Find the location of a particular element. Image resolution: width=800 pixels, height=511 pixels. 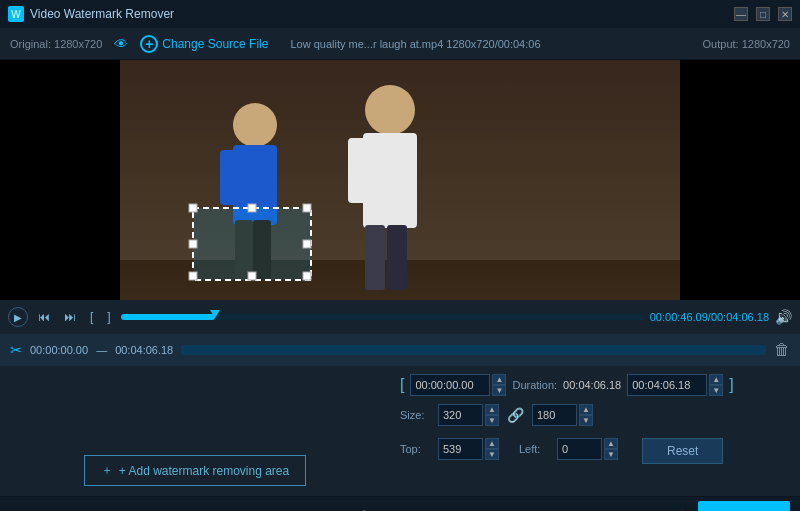

add-circle-icon: + is located at coordinates (149, 44).